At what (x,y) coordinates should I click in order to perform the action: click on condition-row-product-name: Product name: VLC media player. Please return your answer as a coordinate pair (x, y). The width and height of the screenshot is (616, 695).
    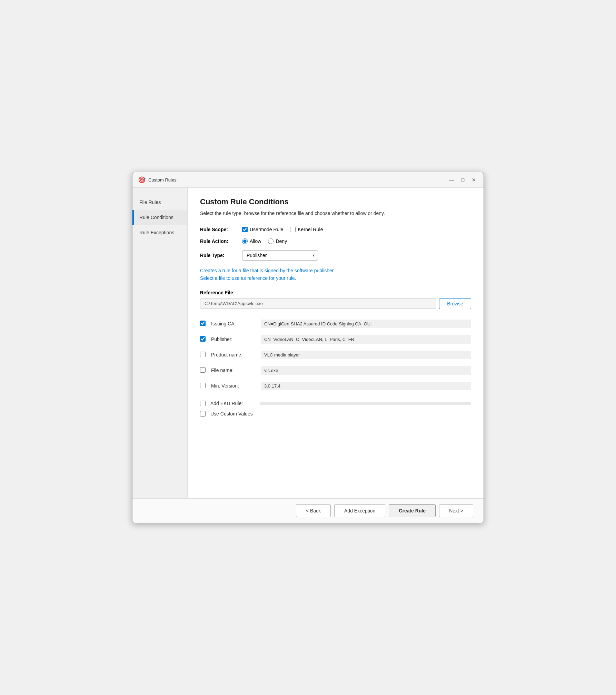
    Looking at the image, I should click on (336, 355).